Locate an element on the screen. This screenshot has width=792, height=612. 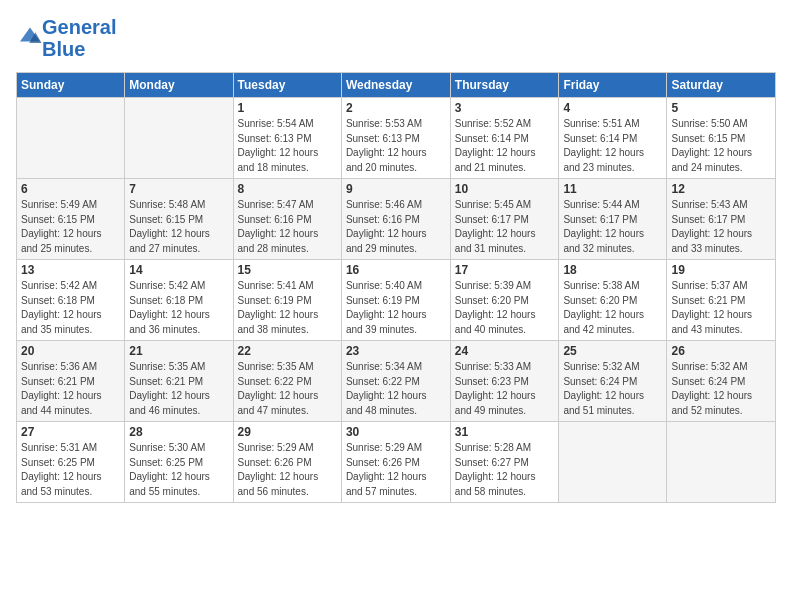
day-number: 24 is located at coordinates (505, 351).